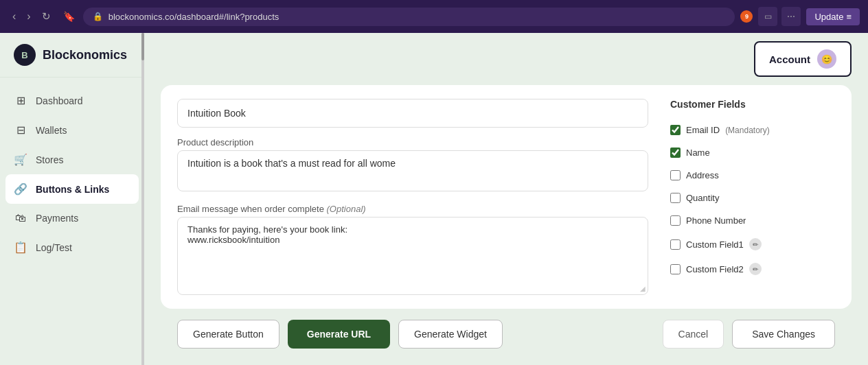 The image size is (868, 365). Describe the element at coordinates (753, 130) in the screenshot. I see `field-row-email-id: Email ID (Mandatory)` at that location.